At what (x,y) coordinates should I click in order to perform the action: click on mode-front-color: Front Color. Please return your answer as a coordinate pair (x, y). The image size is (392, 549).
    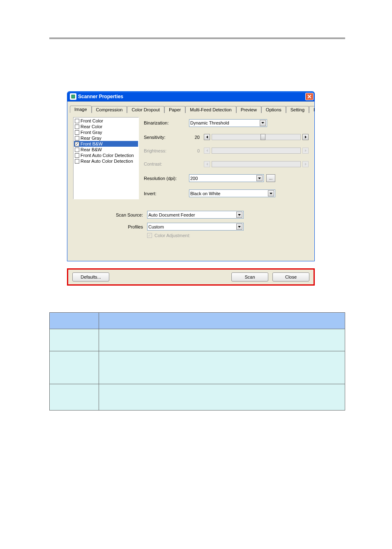
    Looking at the image, I should click on (106, 121).